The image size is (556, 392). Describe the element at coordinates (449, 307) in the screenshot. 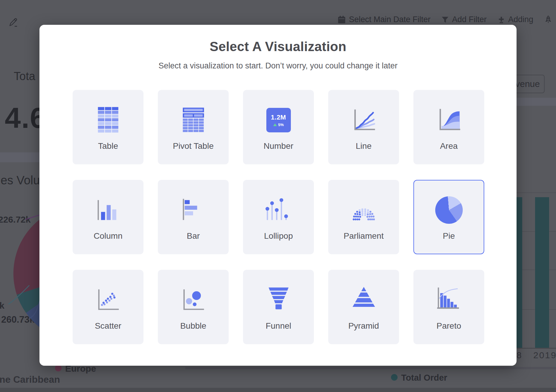

I see `viz-option-pareto: Pareto` at that location.